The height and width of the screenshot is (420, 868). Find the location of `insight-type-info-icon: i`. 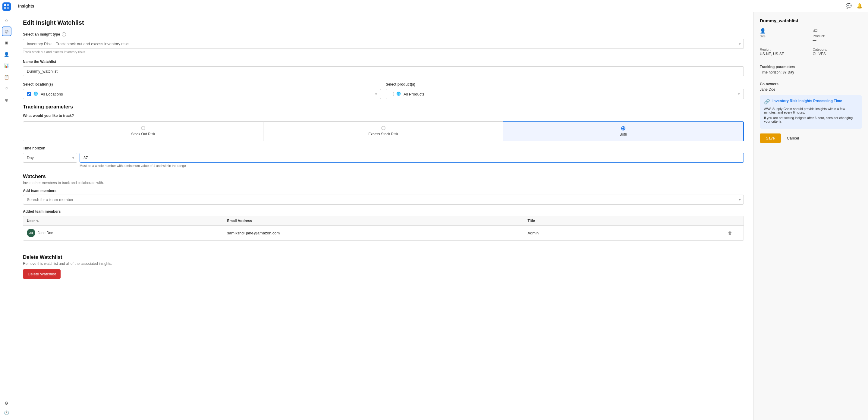

insight-type-info-icon: i is located at coordinates (64, 34).